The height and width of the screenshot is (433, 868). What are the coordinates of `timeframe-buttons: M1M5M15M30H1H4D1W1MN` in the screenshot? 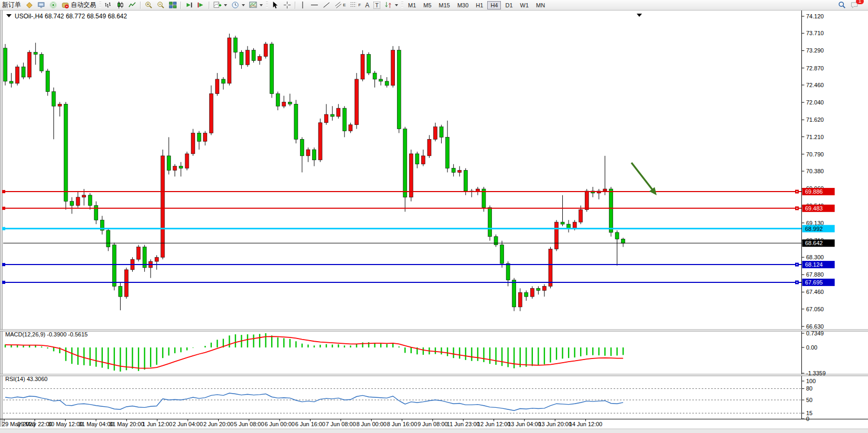 It's located at (476, 5).